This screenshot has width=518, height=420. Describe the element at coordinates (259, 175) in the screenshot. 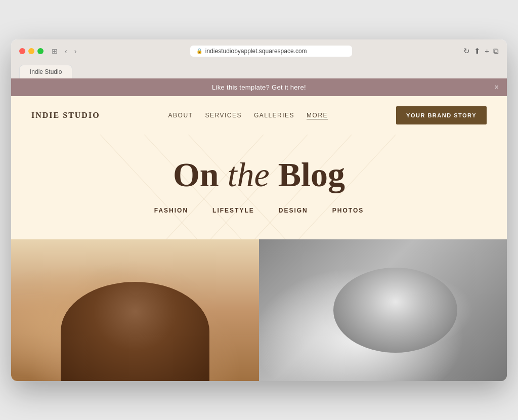

I see `hero-title: On the Blog` at that location.